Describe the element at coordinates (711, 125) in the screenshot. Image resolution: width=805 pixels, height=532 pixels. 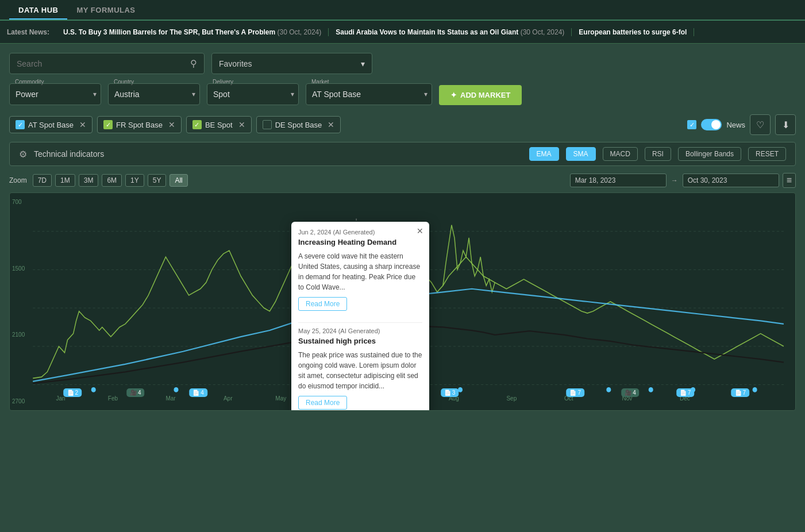
I see `news-toggle-switch` at that location.